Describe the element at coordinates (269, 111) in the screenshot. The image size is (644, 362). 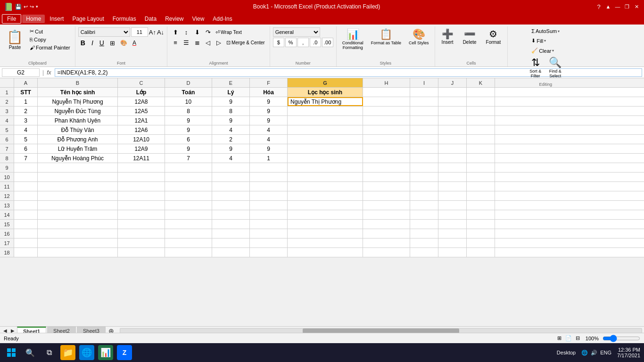
I see `cell-F3: 9` at that location.